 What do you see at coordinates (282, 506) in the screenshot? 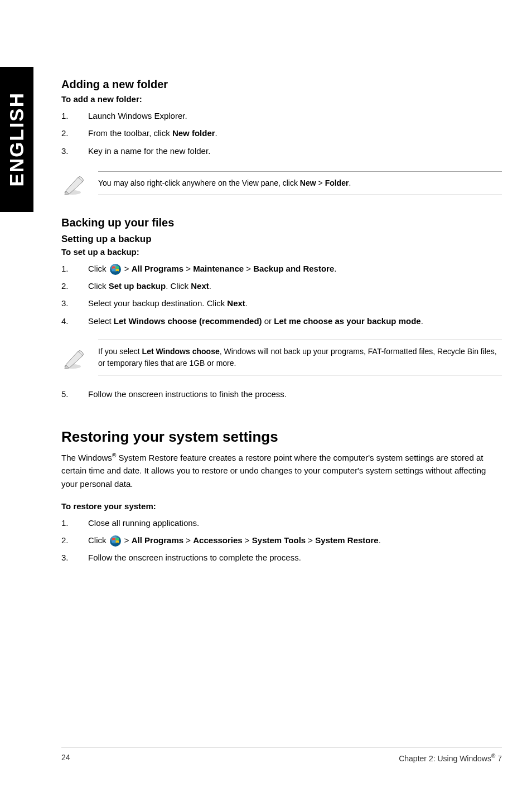
I see `to-restore-heading: To restore your system:` at bounding box center [282, 506].